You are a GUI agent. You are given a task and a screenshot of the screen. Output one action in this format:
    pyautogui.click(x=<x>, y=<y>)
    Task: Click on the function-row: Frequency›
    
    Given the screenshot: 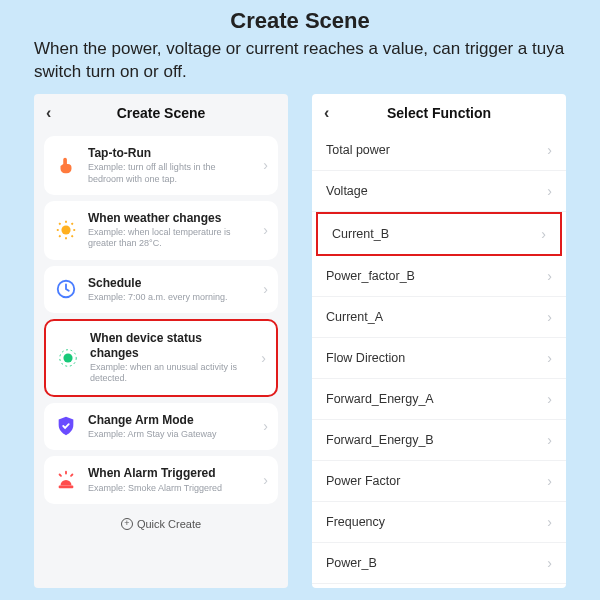 What is the action you would take?
    pyautogui.click(x=439, y=522)
    